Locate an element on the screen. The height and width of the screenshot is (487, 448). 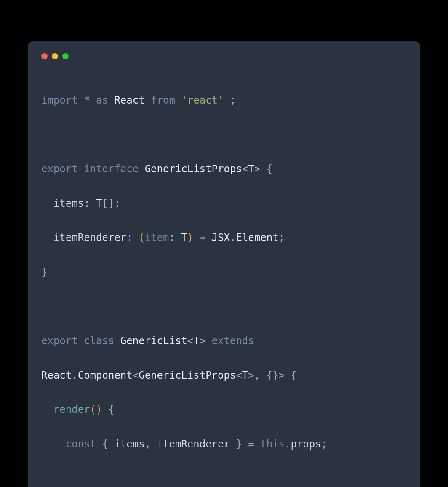
keyword-from: from is located at coordinates (163, 100).